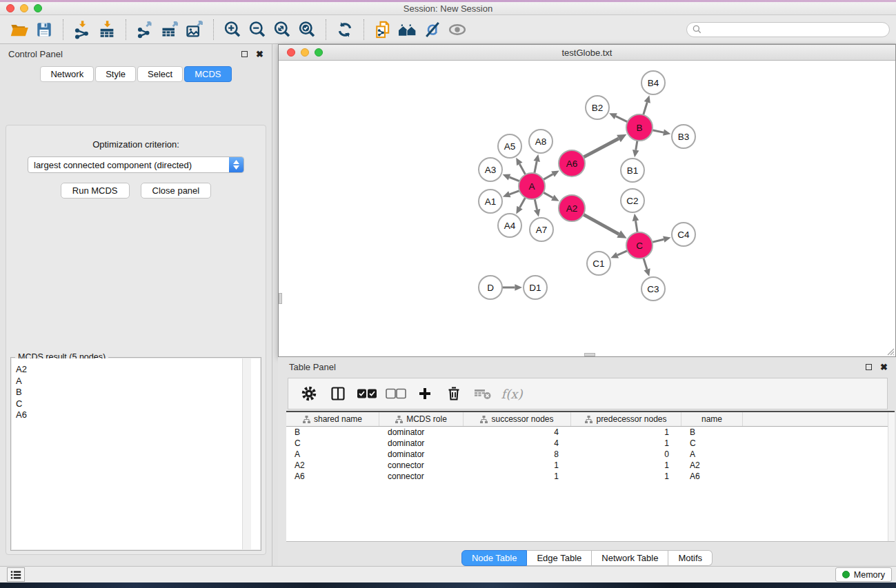 The width and height of the screenshot is (896, 588). I want to click on tab-style: Style, so click(116, 74).